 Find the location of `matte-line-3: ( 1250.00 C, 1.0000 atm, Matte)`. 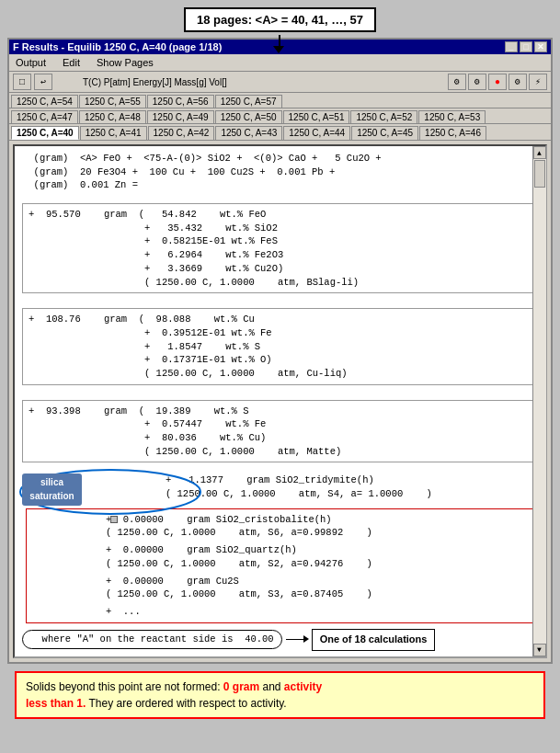

matte-line-3: ( 1250.00 C, 1.0000 atm, Matte) is located at coordinates (280, 452).